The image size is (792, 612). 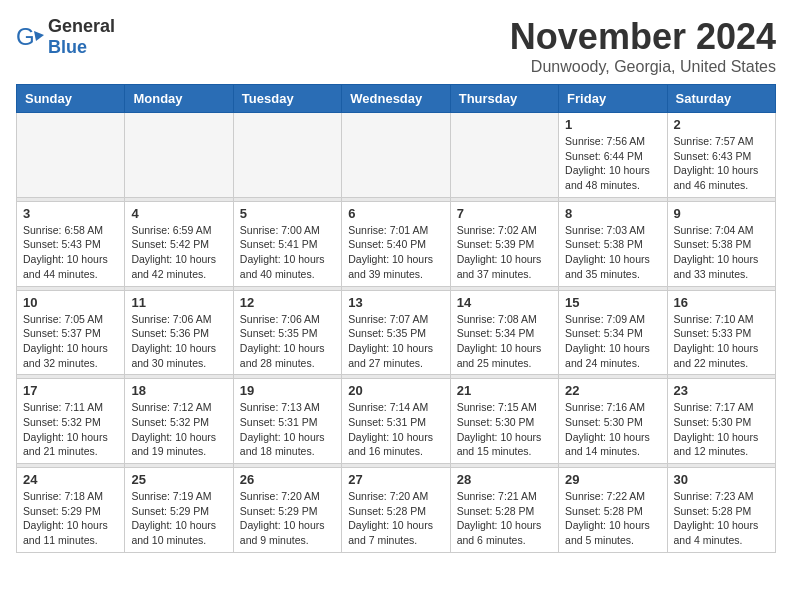 I want to click on calendar-day-cell: 7Sunrise: 7:02 AM Sunset: 5:39 PM Daylig…, so click(x=504, y=244).